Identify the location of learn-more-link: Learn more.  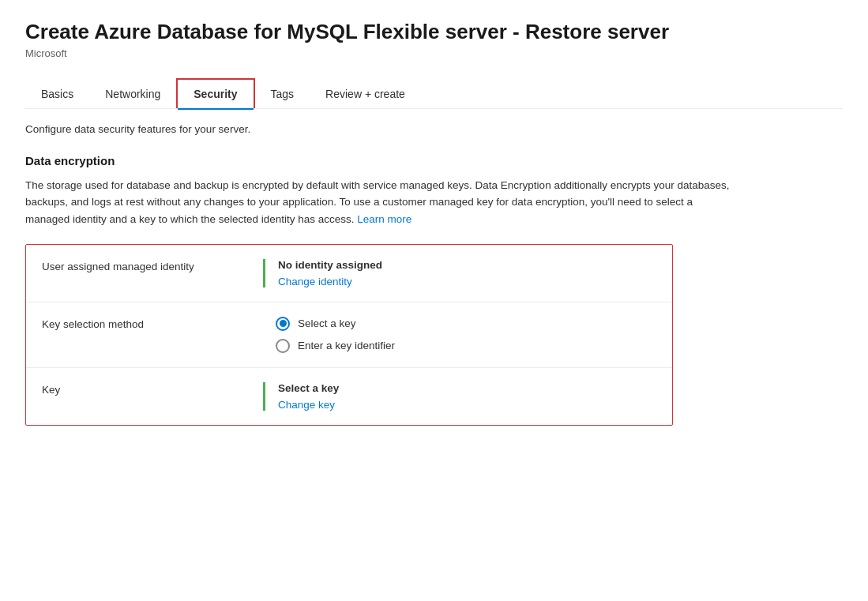
(384, 220).